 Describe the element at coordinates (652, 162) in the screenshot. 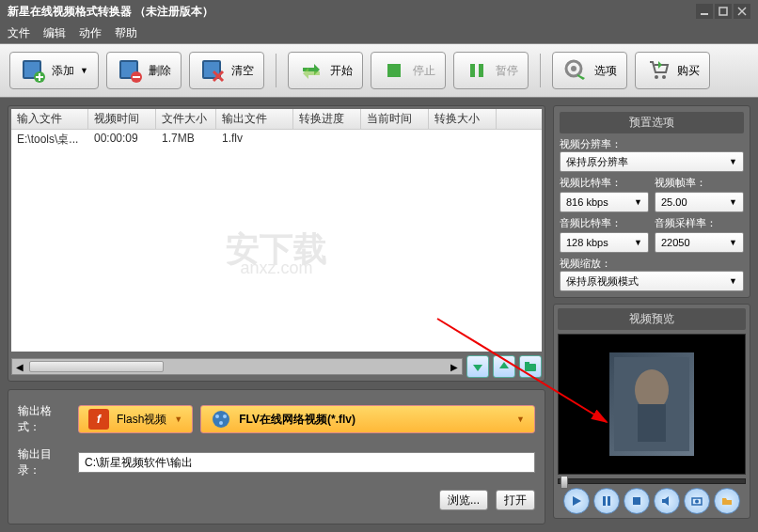

I see `resolution-dropdown: 保持原分辨率▼` at that location.